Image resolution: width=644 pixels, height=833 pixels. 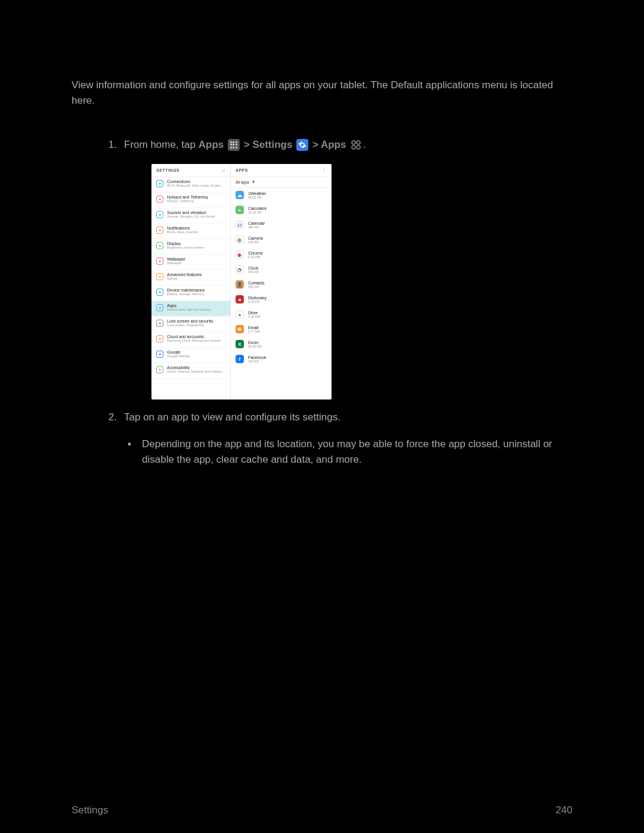 I want to click on app-title: Camera, so click(x=287, y=239).